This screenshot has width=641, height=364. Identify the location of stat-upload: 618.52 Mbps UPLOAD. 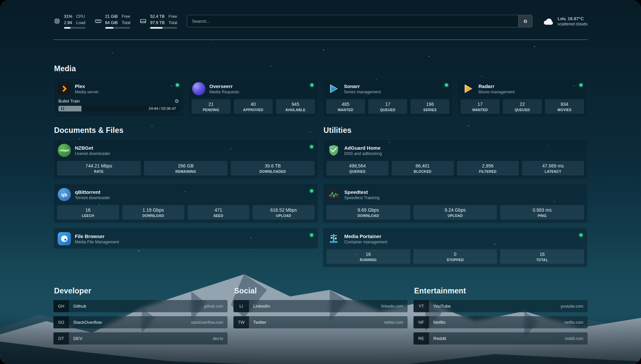
(284, 212).